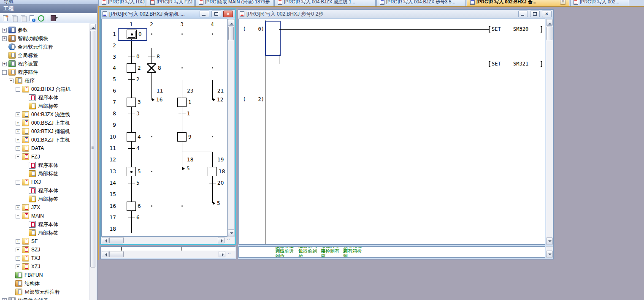  I want to click on tree-item-003-btxj: +003:BTXJ 捅箱机, so click(45, 131).